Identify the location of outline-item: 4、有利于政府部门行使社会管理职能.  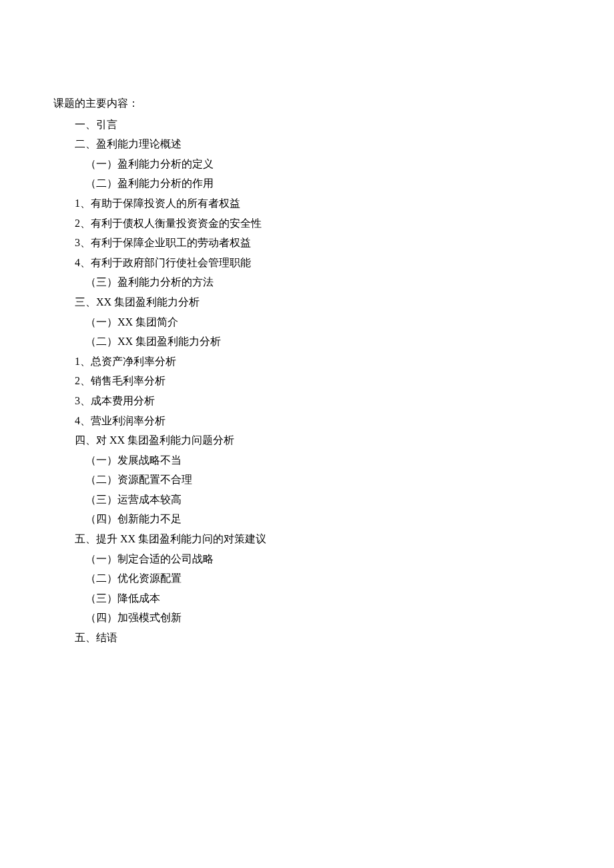
(307, 263).